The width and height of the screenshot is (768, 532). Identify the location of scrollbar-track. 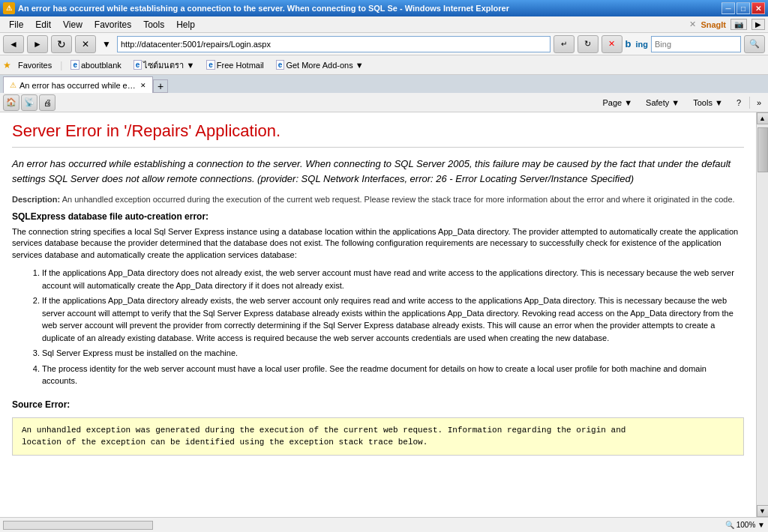
(762, 315).